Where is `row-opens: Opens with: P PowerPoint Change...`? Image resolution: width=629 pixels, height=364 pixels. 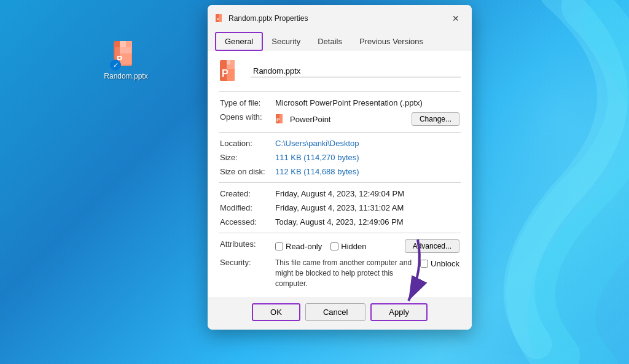
row-opens: Opens with: P PowerPoint Change... is located at coordinates (340, 119).